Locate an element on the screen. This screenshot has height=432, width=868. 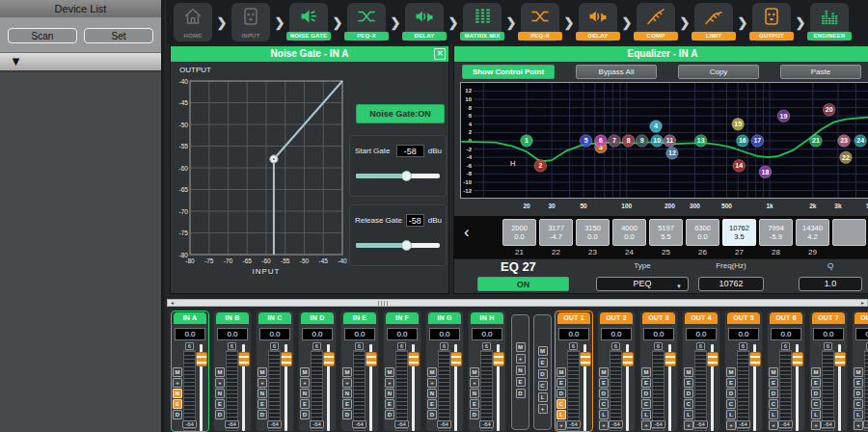
nav-item-noise-gate: NOISE GATE is located at coordinates (309, 22).